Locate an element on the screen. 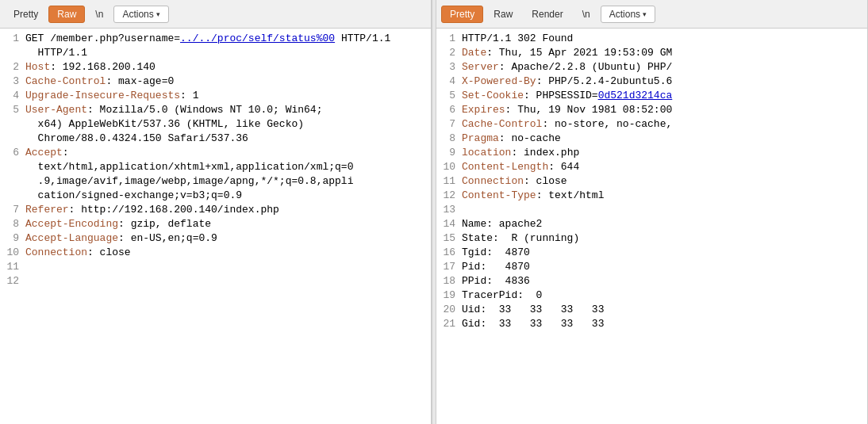 The image size is (868, 424). table-row: 20Uid: 33 33 33 33 is located at coordinates (652, 310).